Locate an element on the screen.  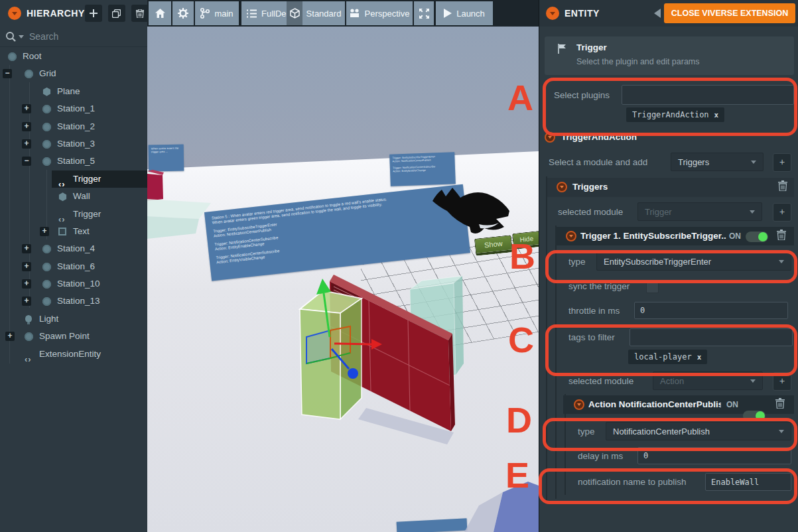
close-viverse-extension-button: CLOSE VIVERSE EXTENSION is located at coordinates (730, 13).